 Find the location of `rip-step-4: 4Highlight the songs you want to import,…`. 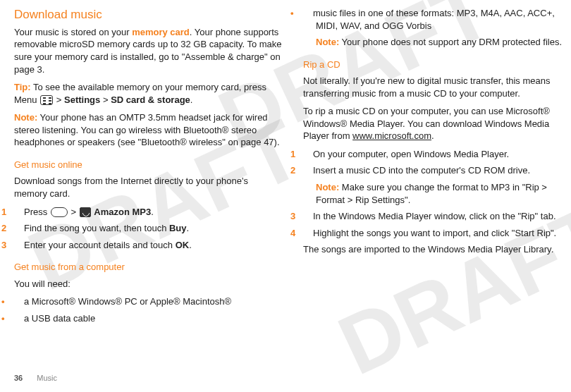

rip-step-4: 4Highlight the songs you want to import,… is located at coordinates (437, 233).